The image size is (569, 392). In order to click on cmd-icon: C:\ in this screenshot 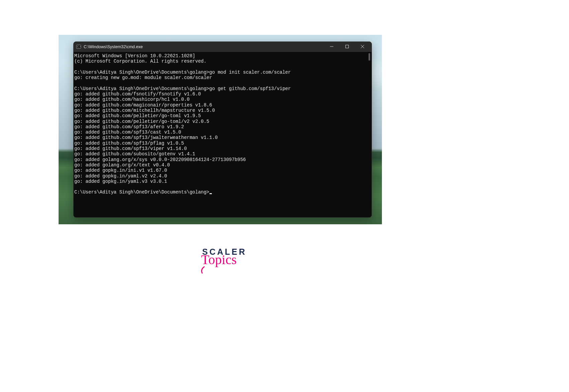, I will do `click(79, 47)`.